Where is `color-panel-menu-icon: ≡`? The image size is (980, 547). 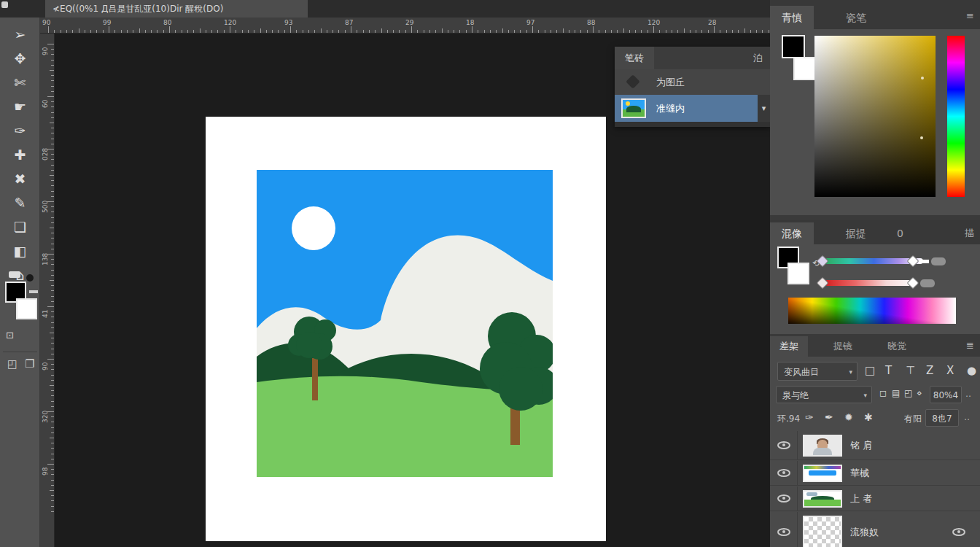 color-panel-menu-icon: ≡ is located at coordinates (970, 16).